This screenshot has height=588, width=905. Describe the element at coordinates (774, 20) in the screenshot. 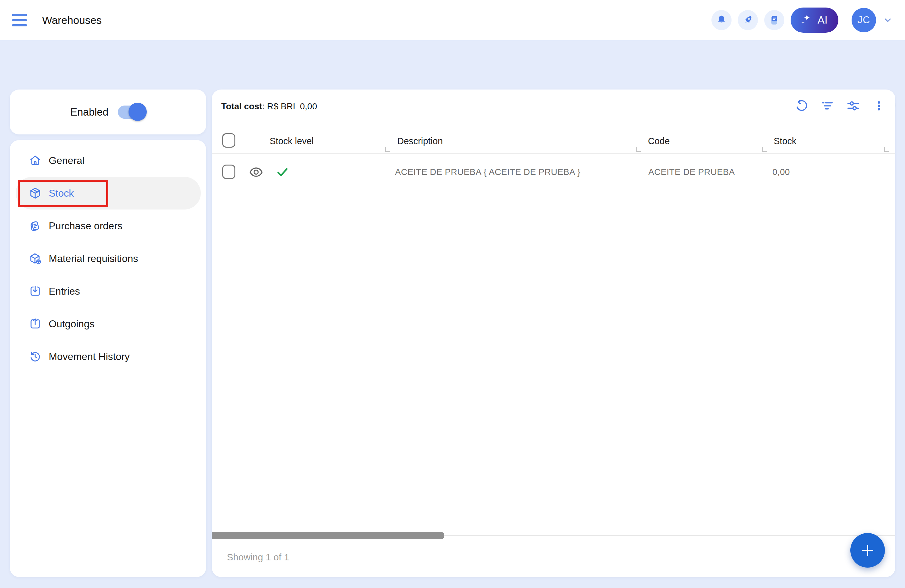

I see `release-notes-button` at that location.